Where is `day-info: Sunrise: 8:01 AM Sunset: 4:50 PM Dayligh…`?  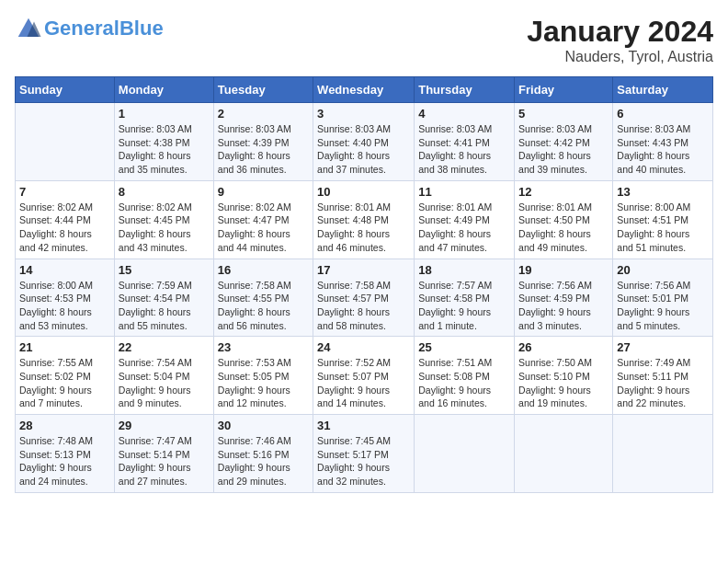 day-info: Sunrise: 8:01 AM Sunset: 4:50 PM Dayligh… is located at coordinates (563, 228).